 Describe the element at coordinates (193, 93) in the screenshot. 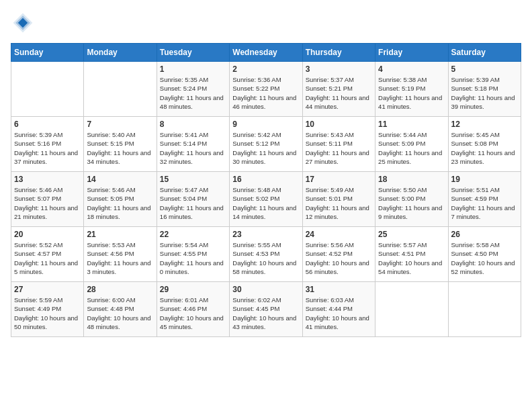

I see `day-info: Sunrise: 5:35 AMSunset: 5:24 PMDaylight:…` at that location.